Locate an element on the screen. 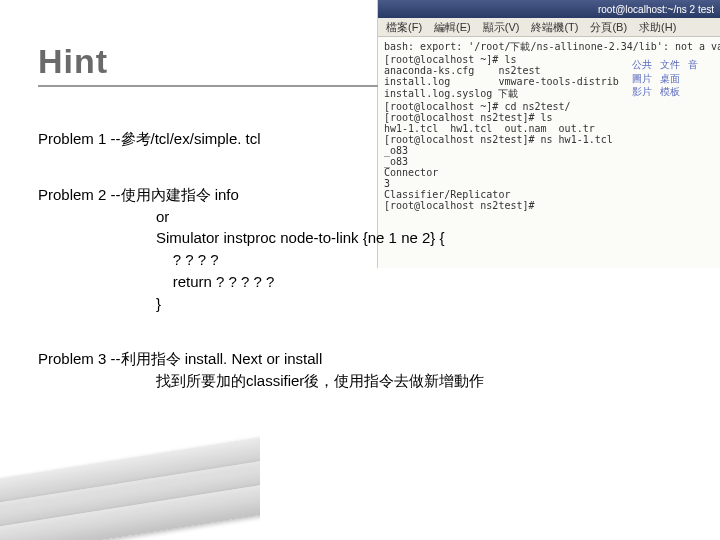 The height and width of the screenshot is (540, 720). menu-help: 求助(H) is located at coordinates (658, 28).